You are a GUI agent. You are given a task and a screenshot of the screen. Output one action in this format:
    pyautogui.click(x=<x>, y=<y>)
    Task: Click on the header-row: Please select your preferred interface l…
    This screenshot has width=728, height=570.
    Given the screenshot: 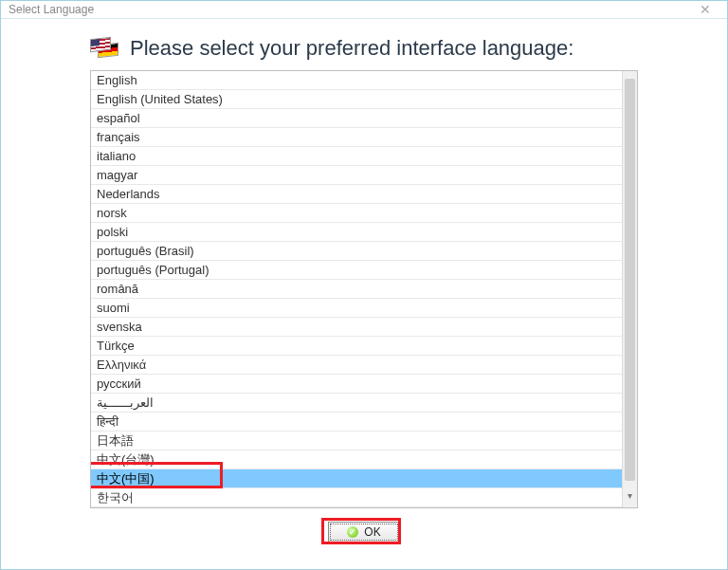 What is the action you would take?
    pyautogui.click(x=364, y=50)
    